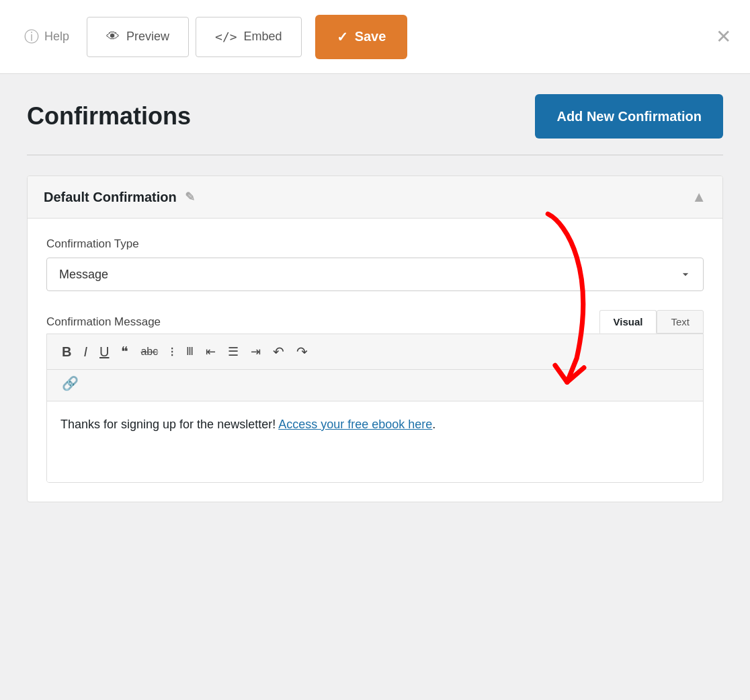  I want to click on confirmation-type-select: Message Page Redirect URL, so click(375, 274).